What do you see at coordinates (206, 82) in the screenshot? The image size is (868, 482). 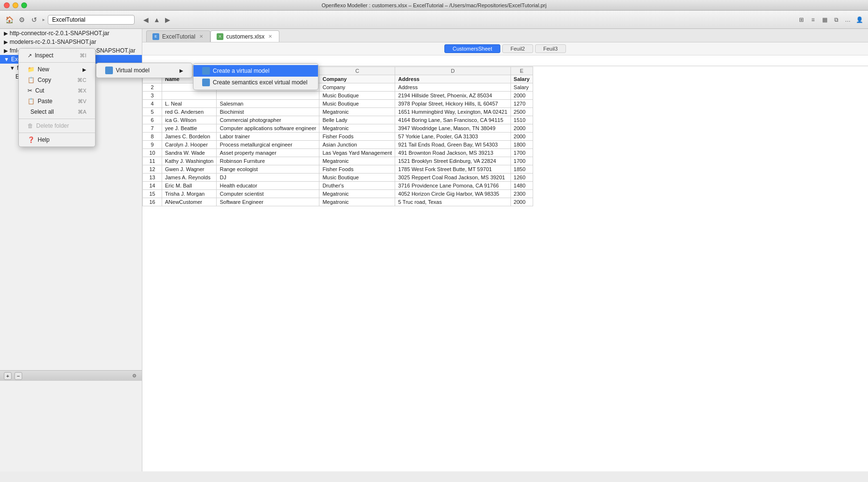 I see `semantics-icon` at bounding box center [206, 82].